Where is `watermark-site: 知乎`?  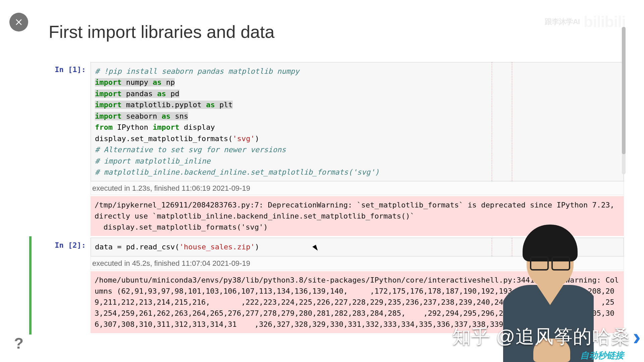
watermark-site: 知乎 is located at coordinates (471, 337).